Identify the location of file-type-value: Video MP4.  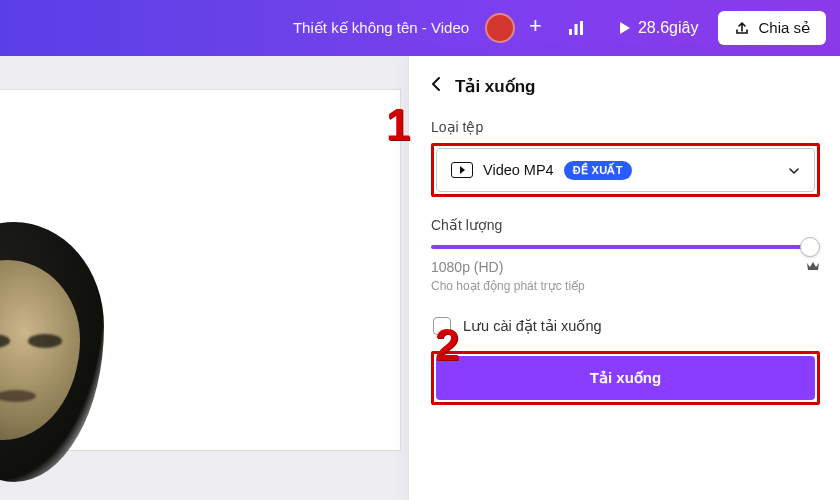
(518, 170).